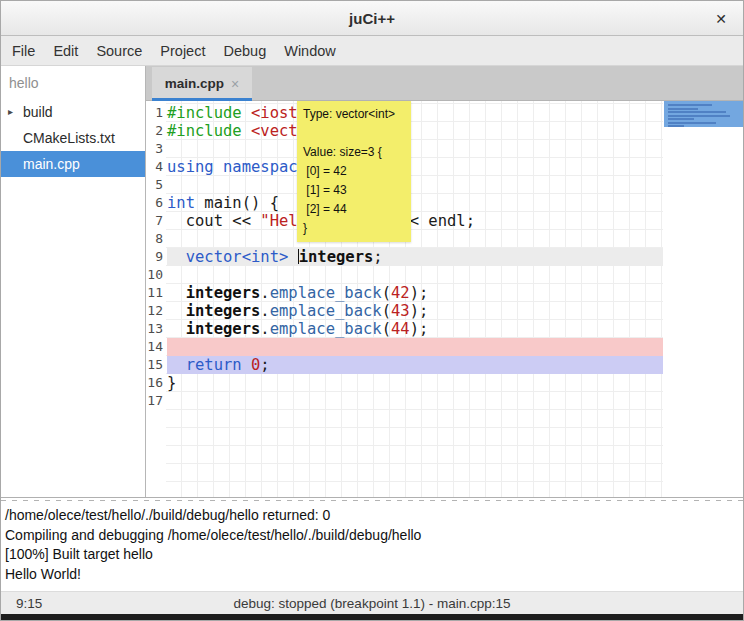 Image resolution: width=744 pixels, height=621 pixels. Describe the element at coordinates (354, 172) in the screenshot. I see `tooltip-line: [0] = 42` at that location.